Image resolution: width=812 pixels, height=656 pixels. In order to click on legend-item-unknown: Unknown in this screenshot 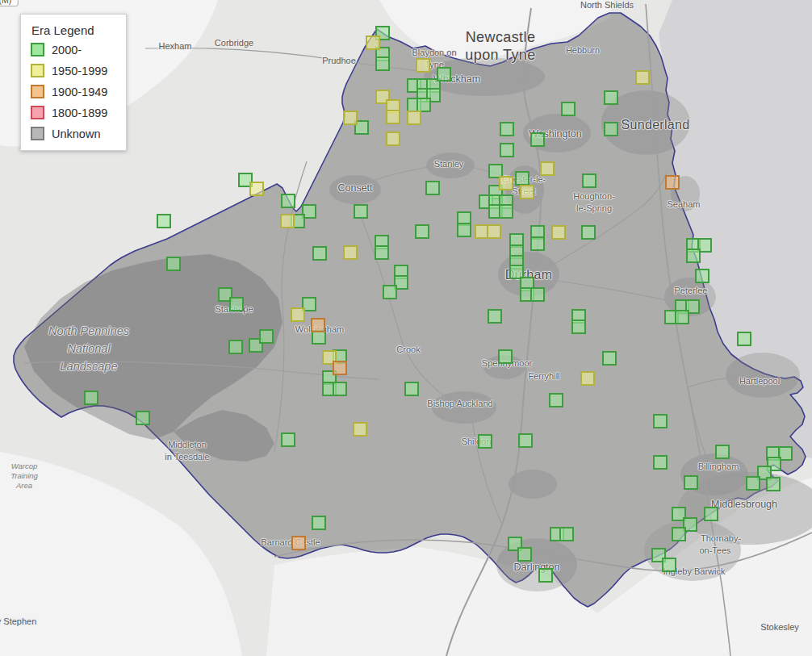, I will do `click(73, 134)`.